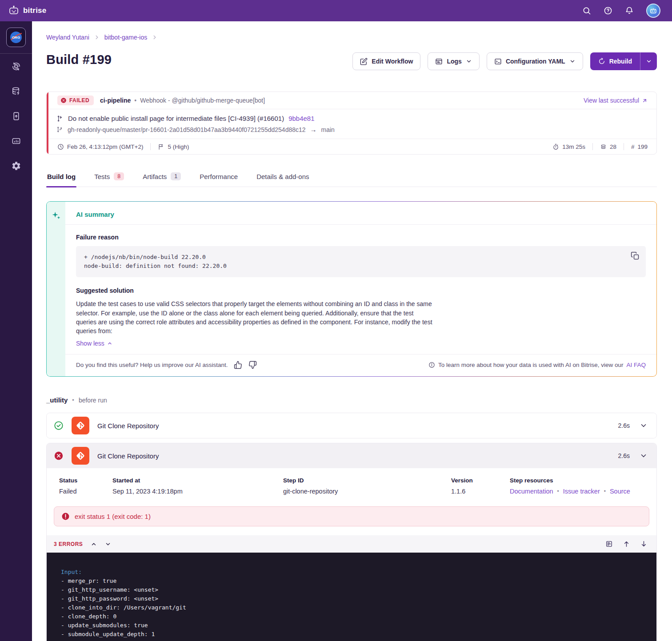 The image size is (672, 641). Describe the element at coordinates (238, 365) in the screenshot. I see `thumbs-up-icon` at that location.